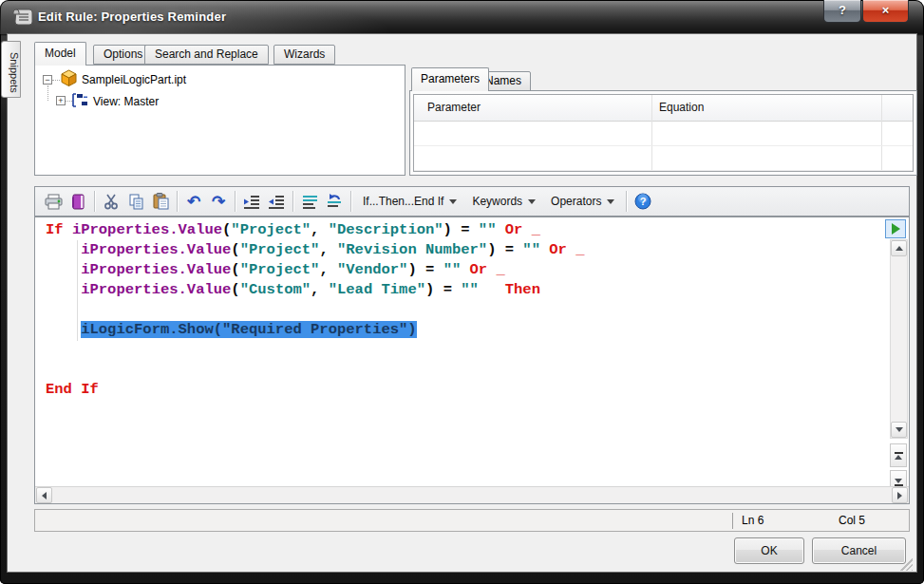  Describe the element at coordinates (132, 17) in the screenshot. I see `window-title: Edit Rule: Properties Reminder` at that location.